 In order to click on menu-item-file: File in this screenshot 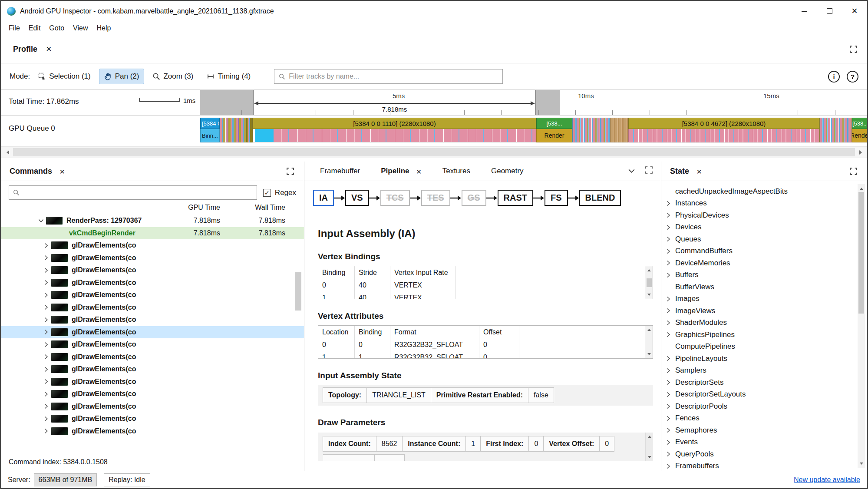, I will do `click(14, 28)`.